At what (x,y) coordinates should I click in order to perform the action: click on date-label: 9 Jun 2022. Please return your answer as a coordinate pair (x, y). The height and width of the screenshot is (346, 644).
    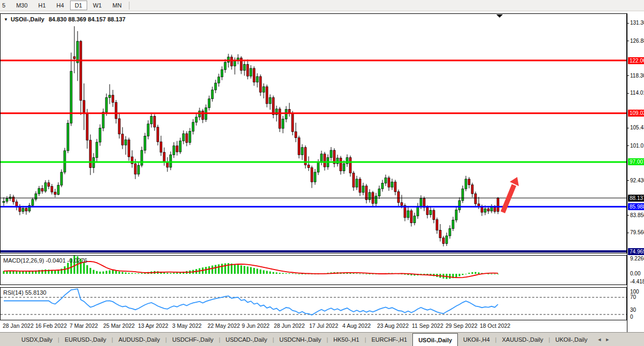
    Looking at the image, I should click on (256, 326).